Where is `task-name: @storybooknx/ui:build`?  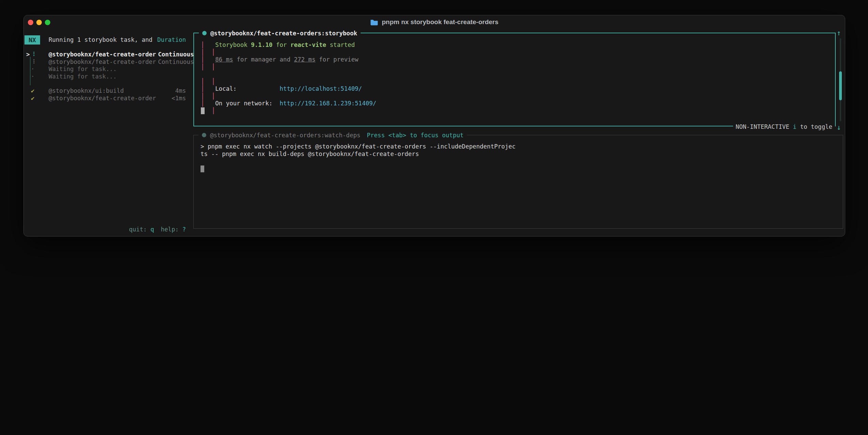 task-name: @storybooknx/ui:build is located at coordinates (86, 91).